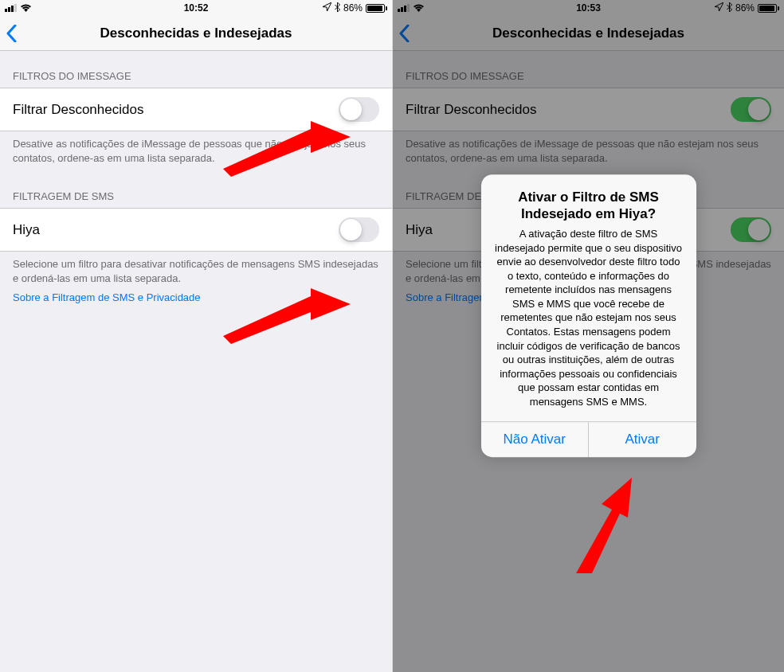 The height and width of the screenshot is (672, 784). What do you see at coordinates (11, 8) in the screenshot?
I see `signal-icon` at bounding box center [11, 8].